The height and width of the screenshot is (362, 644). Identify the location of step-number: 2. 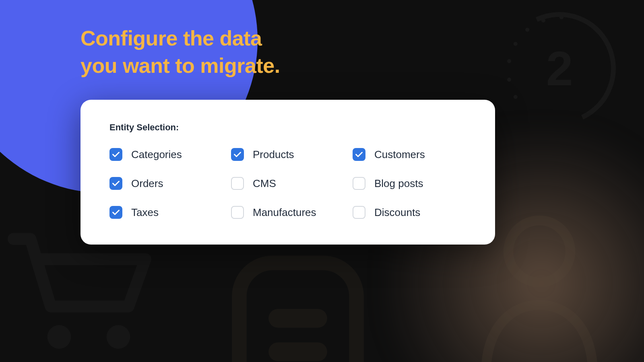
(559, 68).